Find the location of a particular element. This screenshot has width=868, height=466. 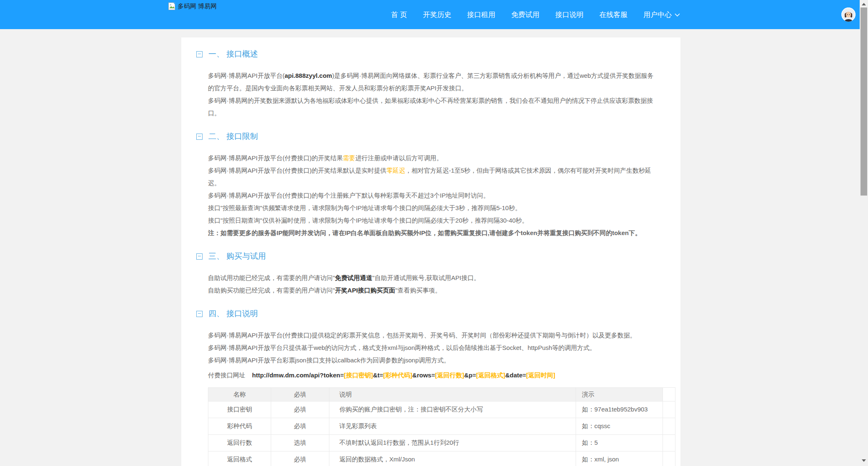

free-trial-link: 免费试用通道 is located at coordinates (354, 278).